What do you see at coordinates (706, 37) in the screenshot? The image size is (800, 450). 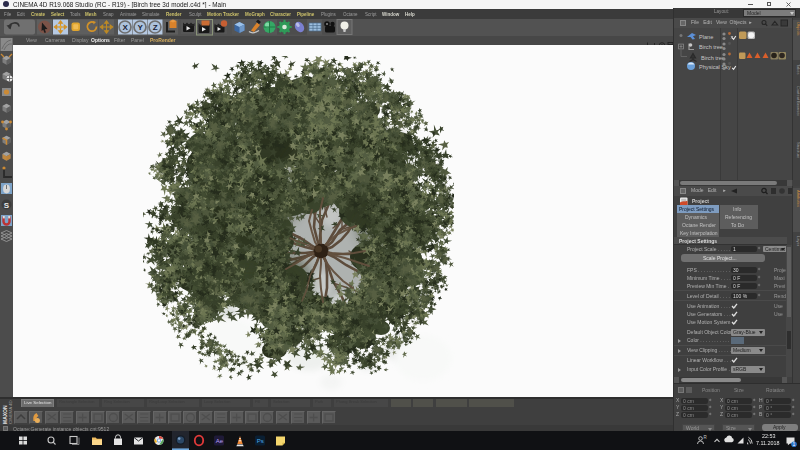 I see `svg-text: Plane` at bounding box center [706, 37].